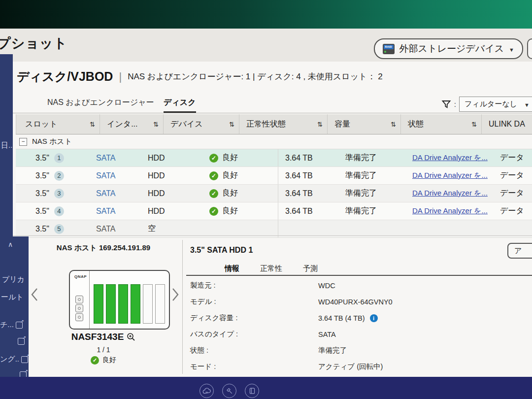  Describe the element at coordinates (310, 269) in the screenshot. I see `tab-prediction: 予測` at that location.